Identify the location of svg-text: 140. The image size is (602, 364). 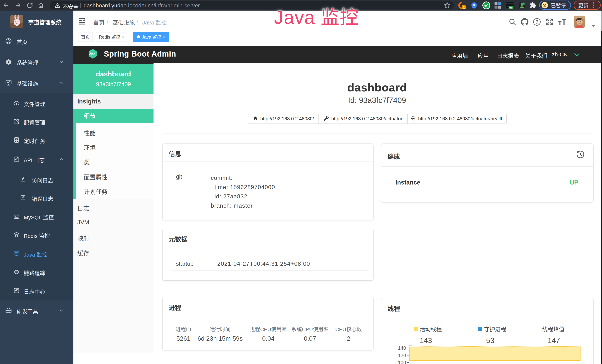
(402, 348).